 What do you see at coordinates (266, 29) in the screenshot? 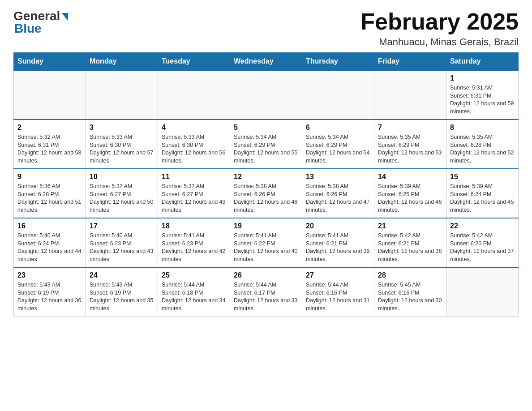
I see `page-header: General Blue February 2025 Manhuacu, Min…` at bounding box center [266, 29].